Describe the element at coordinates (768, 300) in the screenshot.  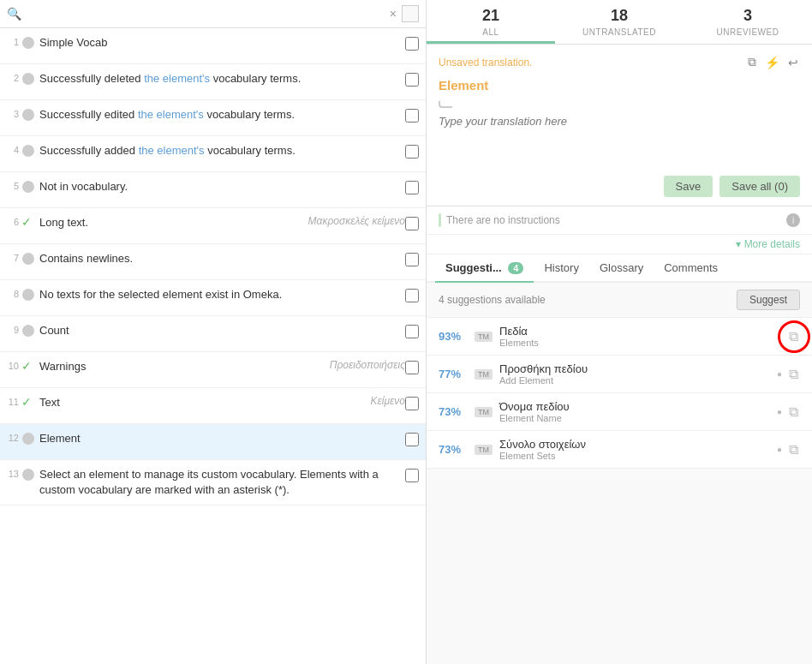
I see `suggest-button: Suggest` at that location.